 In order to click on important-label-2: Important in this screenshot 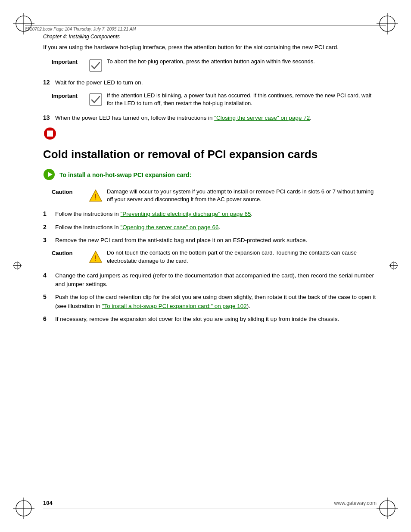, I will do `click(69, 96)`.